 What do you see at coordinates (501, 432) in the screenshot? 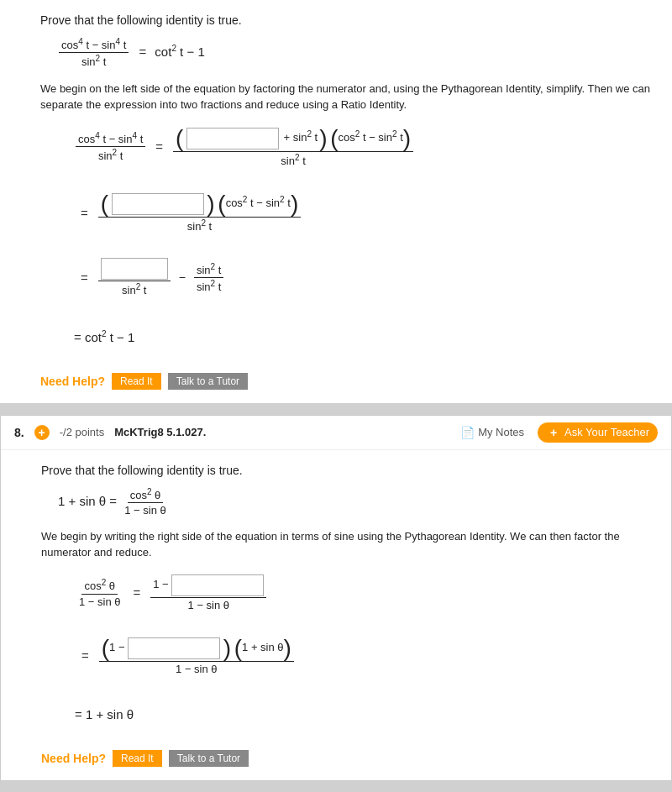
I see `my-notes-label-8: My Notes` at bounding box center [501, 432].